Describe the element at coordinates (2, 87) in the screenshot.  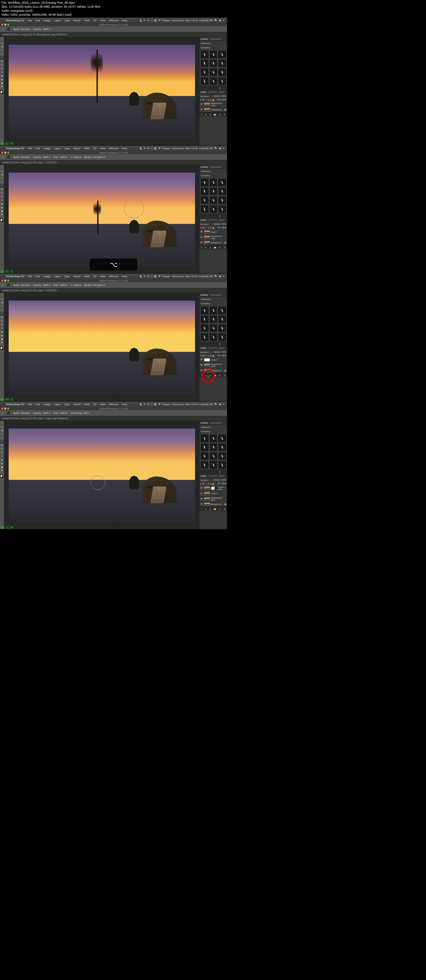
I see `tool-13: 🔍` at that location.